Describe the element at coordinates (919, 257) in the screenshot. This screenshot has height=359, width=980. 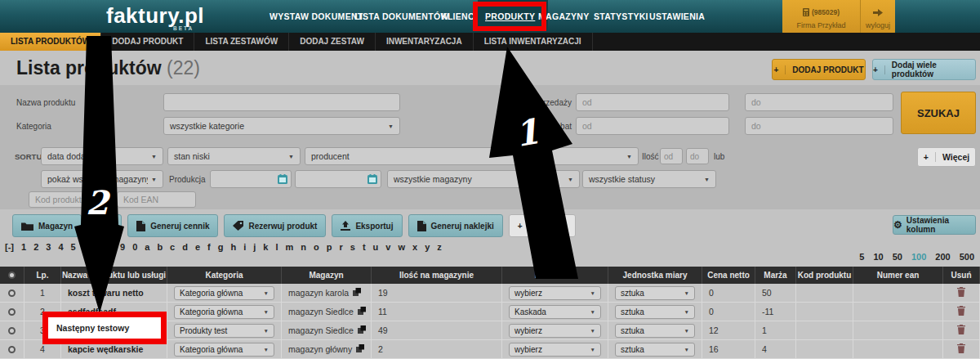
I see `page-size-option: 100` at that location.